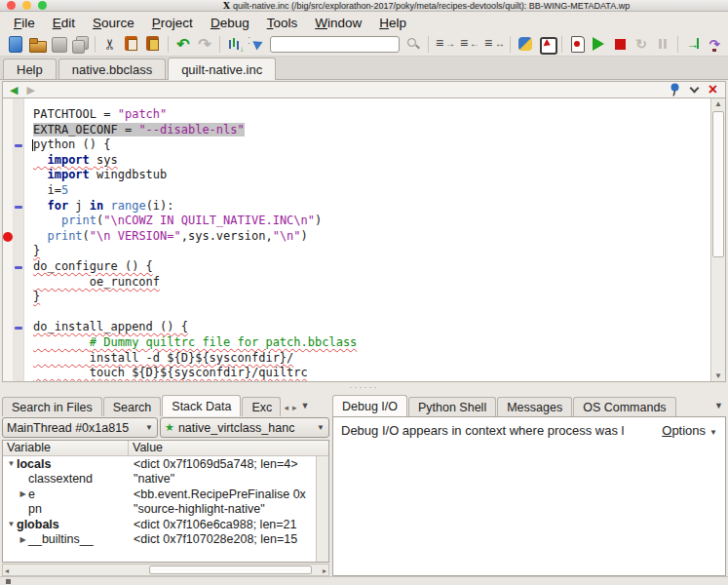 The width and height of the screenshot is (728, 585). I want to click on run-debug-icon, so click(598, 44).